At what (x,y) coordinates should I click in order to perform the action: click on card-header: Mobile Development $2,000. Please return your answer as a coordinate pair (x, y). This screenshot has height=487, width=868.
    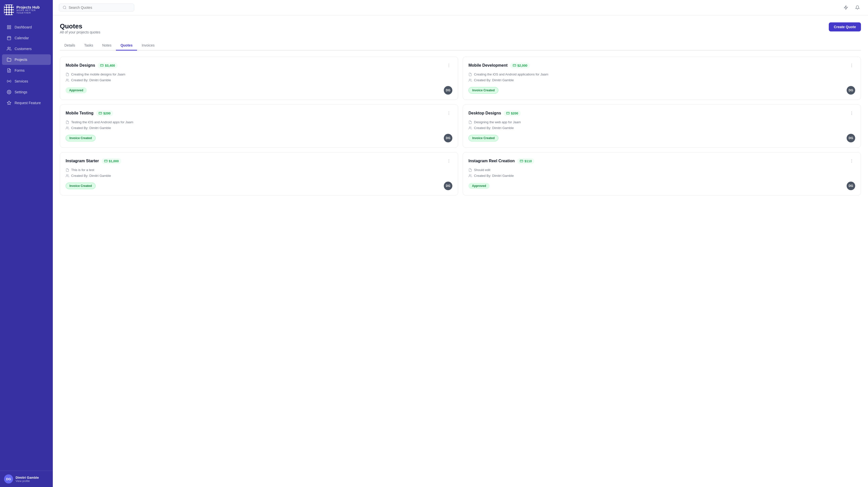
    Looking at the image, I should click on (662, 65).